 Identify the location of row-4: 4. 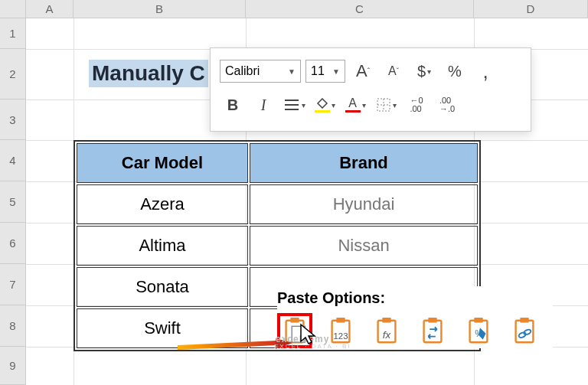
(13, 161).